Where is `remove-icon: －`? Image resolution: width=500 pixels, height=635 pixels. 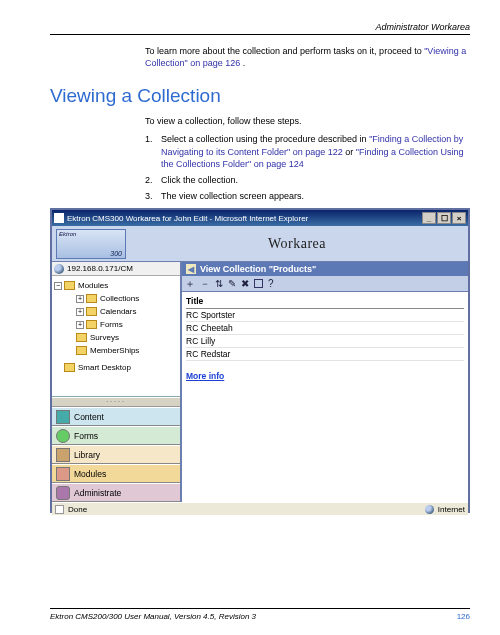 remove-icon: － is located at coordinates (205, 284).